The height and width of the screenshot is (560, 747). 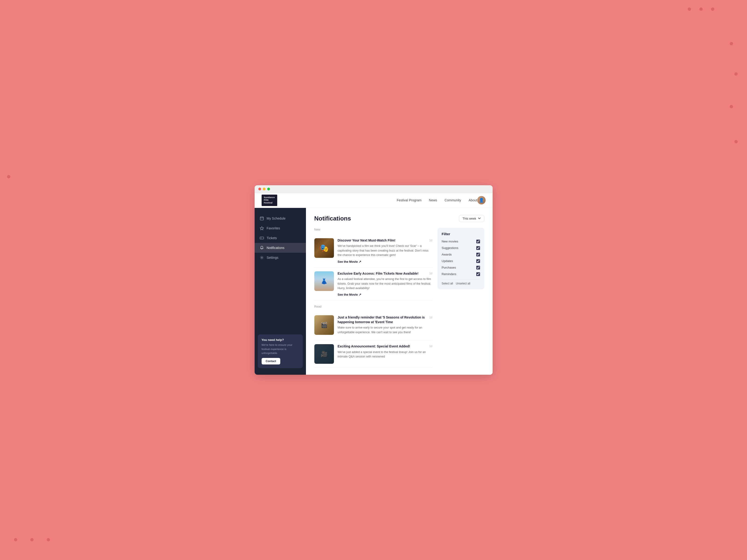 I want to click on sidebar-item-settings: Settings, so click(x=280, y=257).